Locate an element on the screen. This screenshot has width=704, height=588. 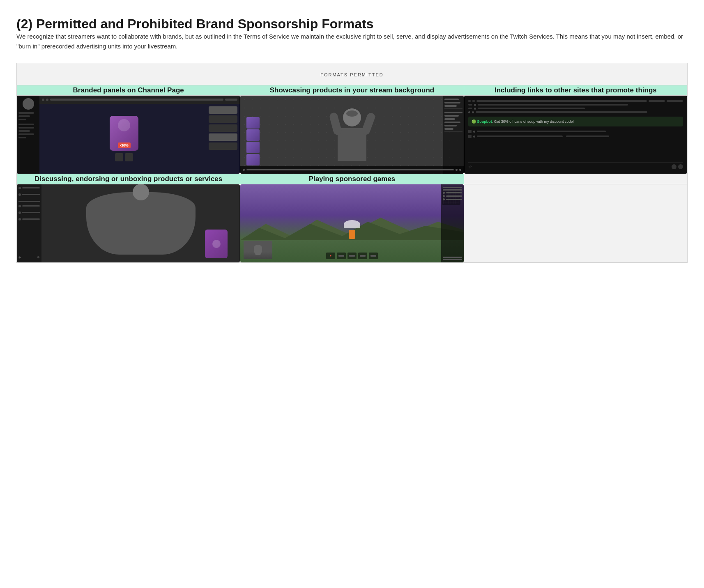
chat-links-image: 🟢 Soupbot: Get 30% off cans of soup with… is located at coordinates (576, 135).